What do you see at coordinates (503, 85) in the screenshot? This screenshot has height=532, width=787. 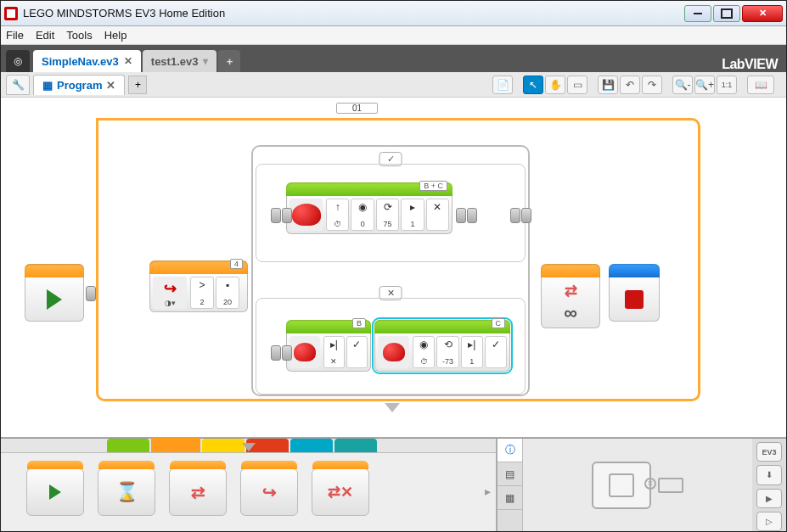 I see `document-button: 📄` at bounding box center [503, 85].